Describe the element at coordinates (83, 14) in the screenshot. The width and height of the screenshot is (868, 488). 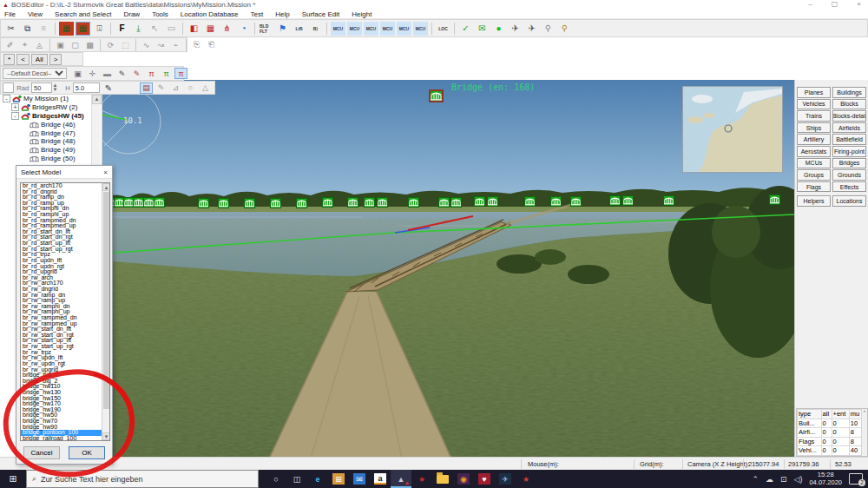
I see `menu-search-and-select: Search and Select` at that location.